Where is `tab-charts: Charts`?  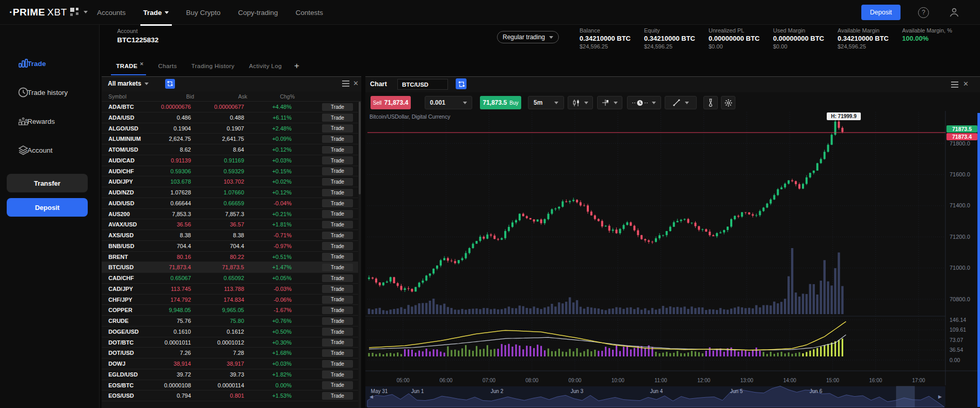 tab-charts: Charts is located at coordinates (168, 67).